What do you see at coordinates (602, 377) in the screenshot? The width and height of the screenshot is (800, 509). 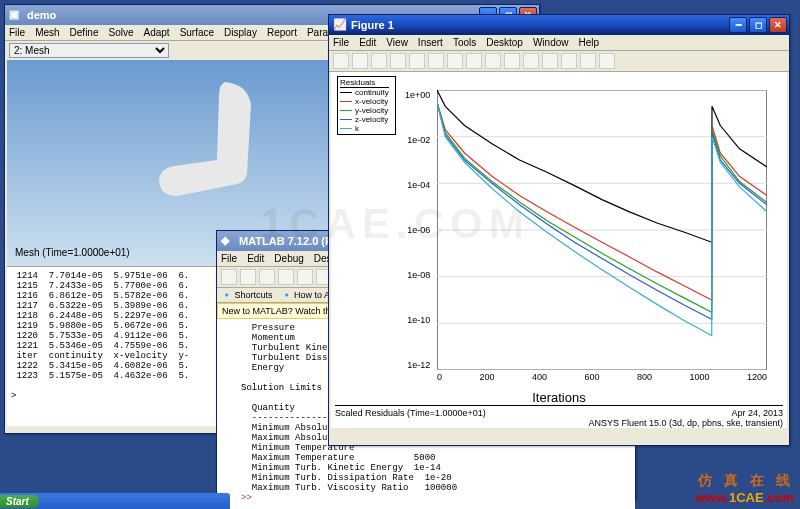 I see `x-axis-ticks: 020040060080010001200` at bounding box center [602, 377].